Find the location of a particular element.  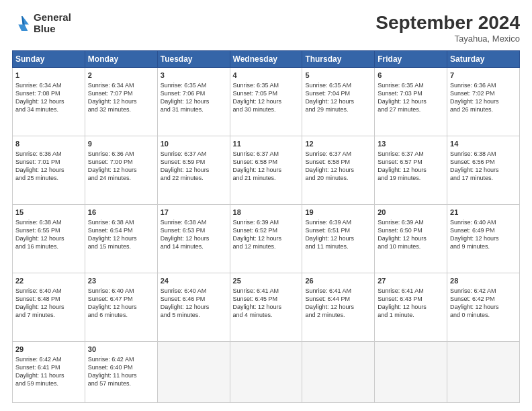

day-info-line: Sunset: 6:53 PM is located at coordinates (193, 230).